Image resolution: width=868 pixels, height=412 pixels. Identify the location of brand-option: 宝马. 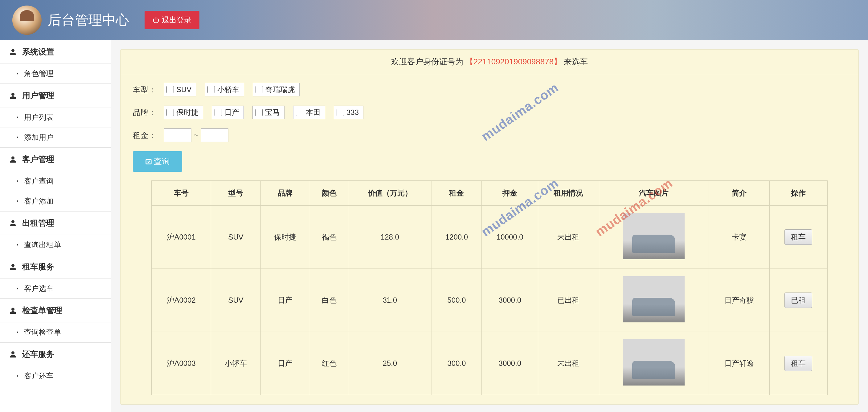
(268, 112).